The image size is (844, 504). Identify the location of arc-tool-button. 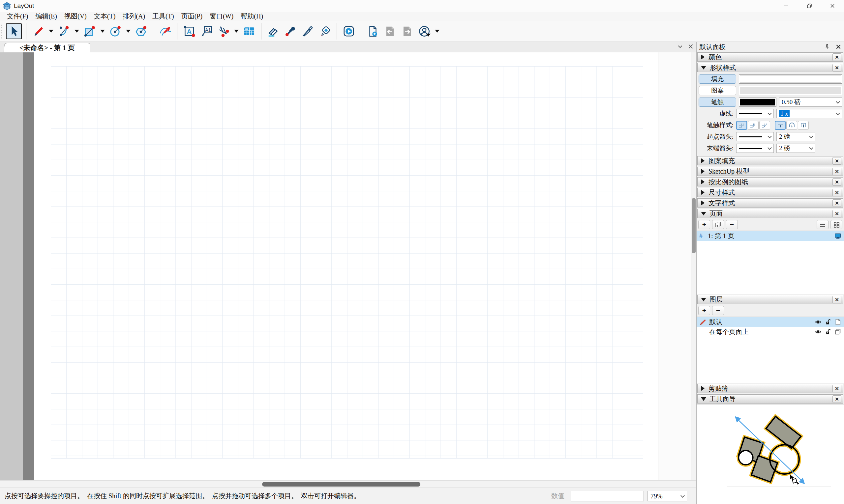
(64, 31).